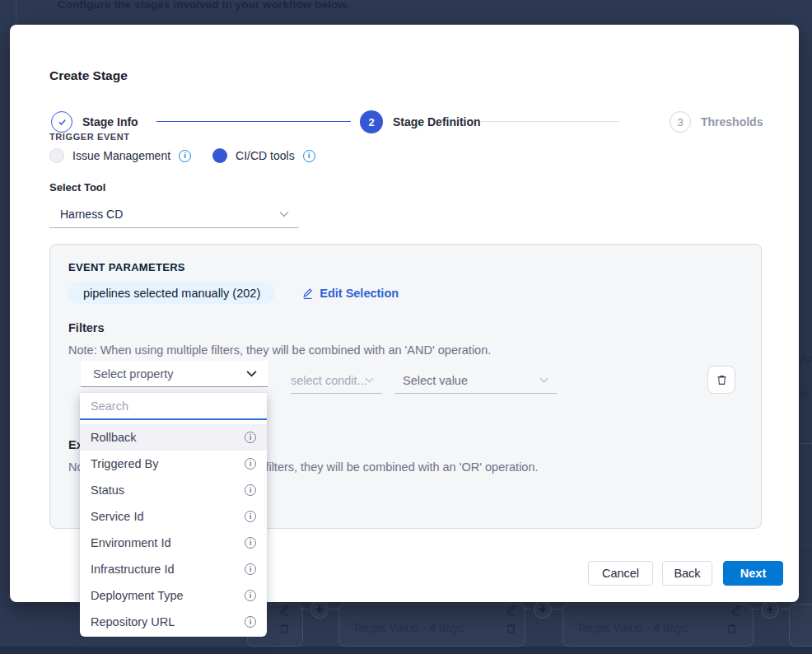 This screenshot has height=654, width=812. Describe the element at coordinates (359, 293) in the screenshot. I see `edit-selection-label: Edit Selection` at that location.